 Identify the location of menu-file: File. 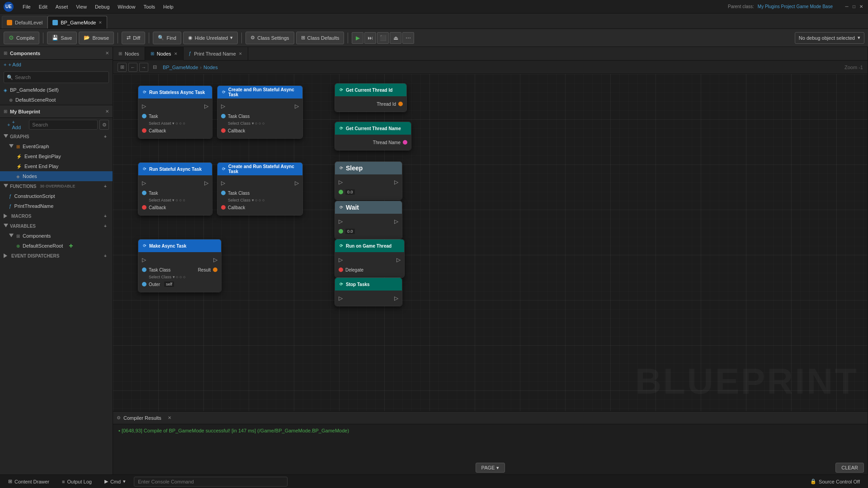
(27, 7).